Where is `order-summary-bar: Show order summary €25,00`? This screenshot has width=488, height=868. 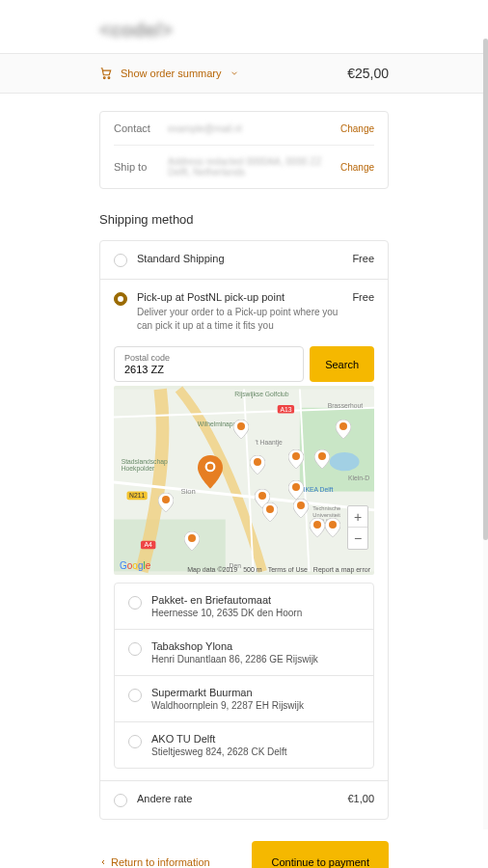
order-summary-bar: Show order summary €25,00 is located at coordinates (244, 73).